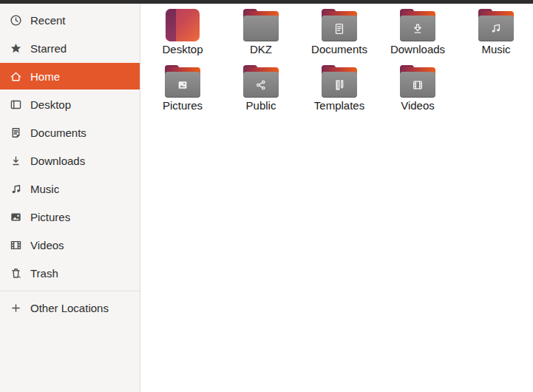 The height and width of the screenshot is (392, 533). Describe the element at coordinates (69, 132) in the screenshot. I see `sidebar-item-documents: Documents` at that location.